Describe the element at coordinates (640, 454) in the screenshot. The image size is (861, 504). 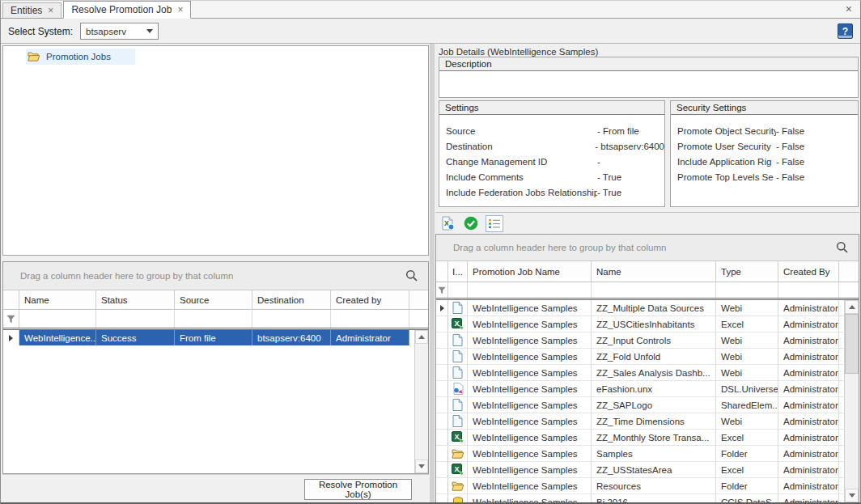
I see `table-row: WebIntelligence SamplesSamplesFolderAdmi…` at that location.